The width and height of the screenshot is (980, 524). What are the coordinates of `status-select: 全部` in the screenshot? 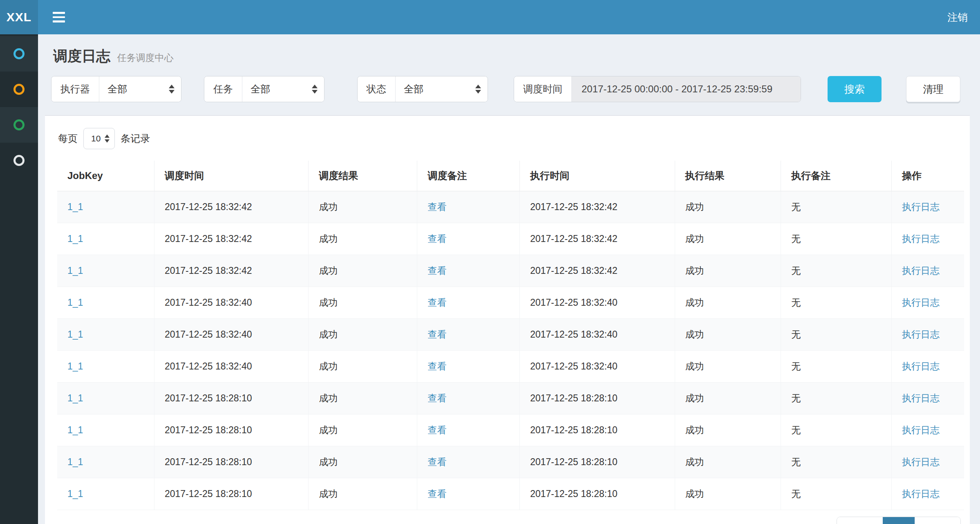 It's located at (441, 89).